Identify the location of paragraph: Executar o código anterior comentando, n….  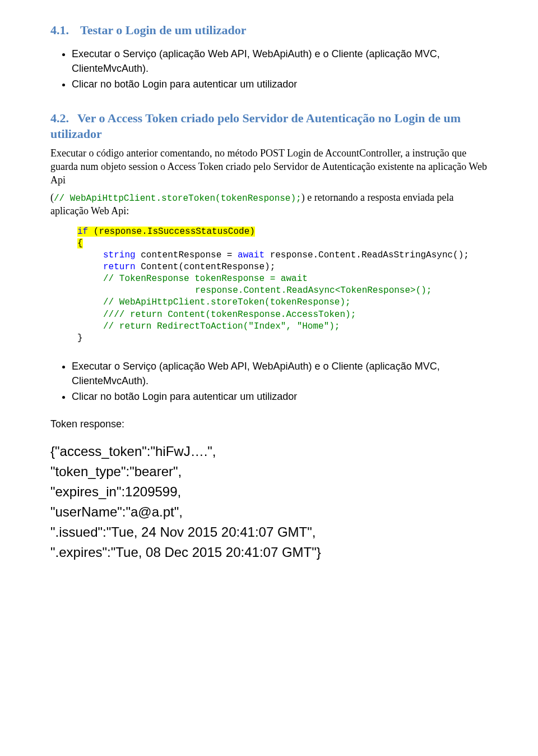
(269, 167).